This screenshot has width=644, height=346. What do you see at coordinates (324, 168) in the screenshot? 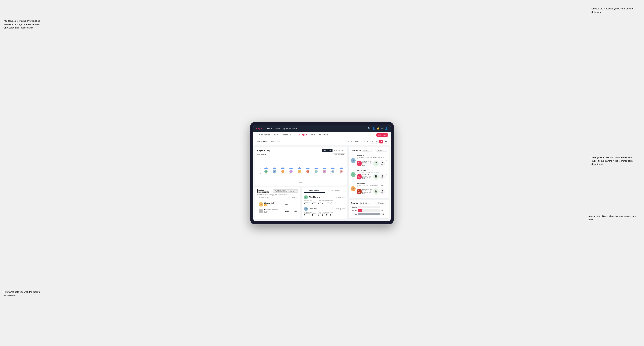
I see `bar-value-7: 3` at bounding box center [324, 168].